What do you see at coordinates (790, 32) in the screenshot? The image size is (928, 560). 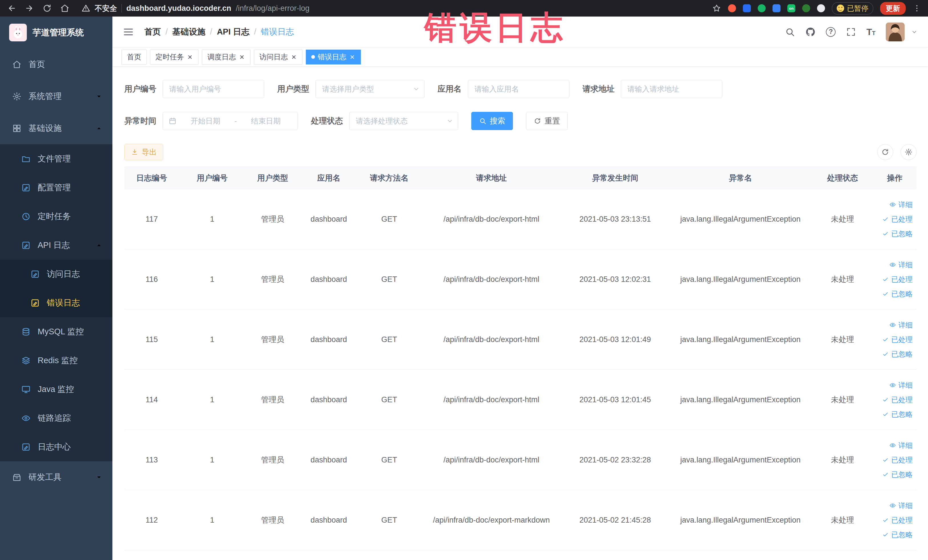 I see `search-icon` at bounding box center [790, 32].